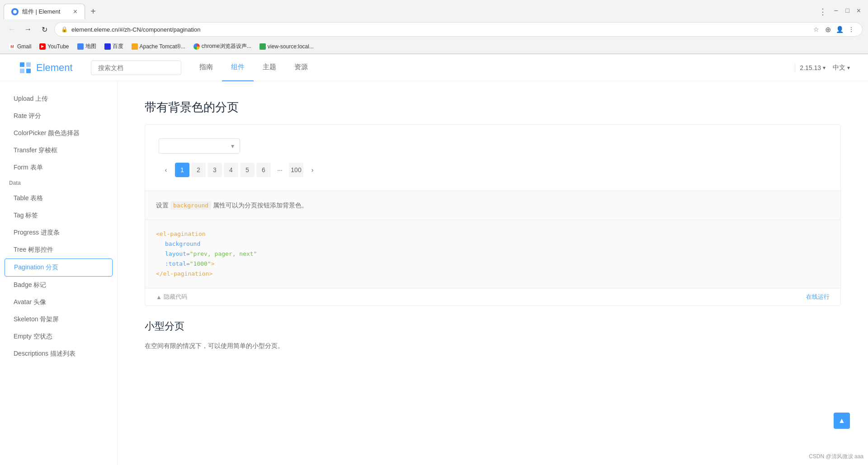  I want to click on sidebar-item-avatar: Avatar 头像, so click(59, 302).